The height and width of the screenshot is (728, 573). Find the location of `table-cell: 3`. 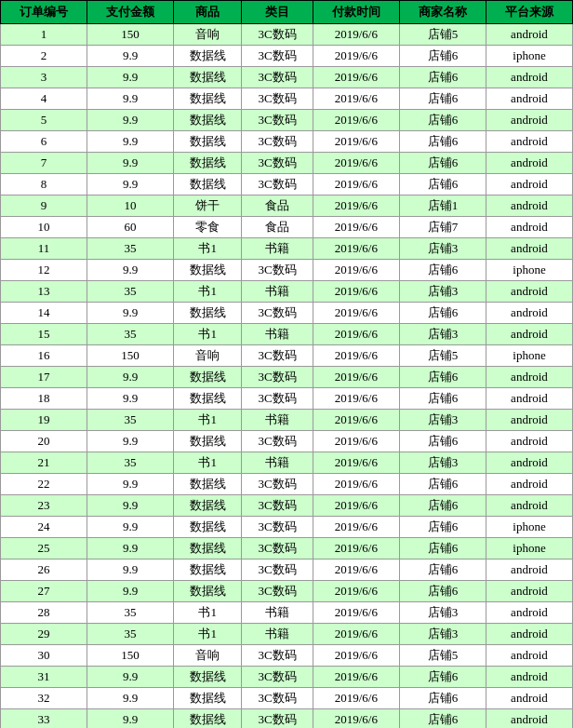

table-cell: 3 is located at coordinates (45, 78).